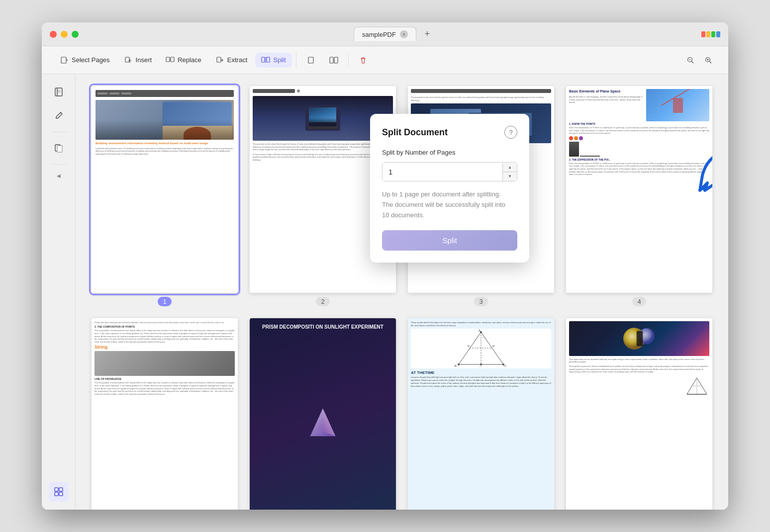 Image resolution: width=770 pixels, height=532 pixels. Describe the element at coordinates (64, 60) in the screenshot. I see `select-pages-icon` at that location.